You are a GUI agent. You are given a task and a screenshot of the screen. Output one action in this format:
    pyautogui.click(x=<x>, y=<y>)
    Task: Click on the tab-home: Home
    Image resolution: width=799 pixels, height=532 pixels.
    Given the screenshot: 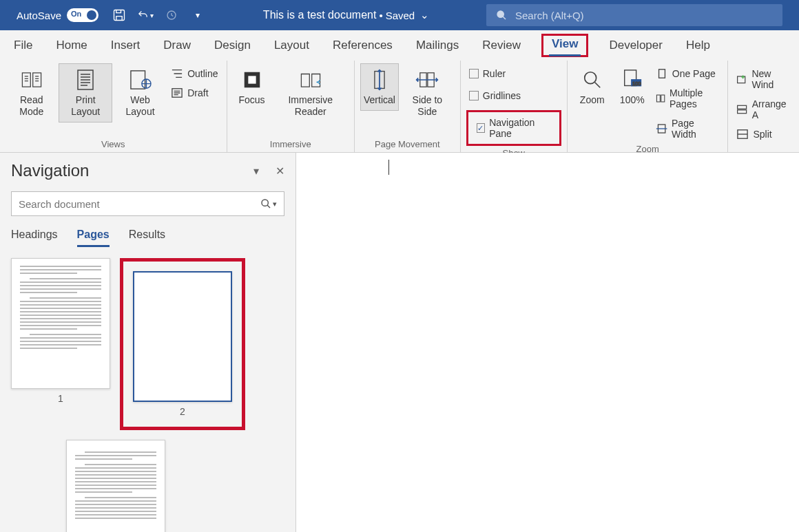 What is the action you would take?
    pyautogui.click(x=72, y=45)
    